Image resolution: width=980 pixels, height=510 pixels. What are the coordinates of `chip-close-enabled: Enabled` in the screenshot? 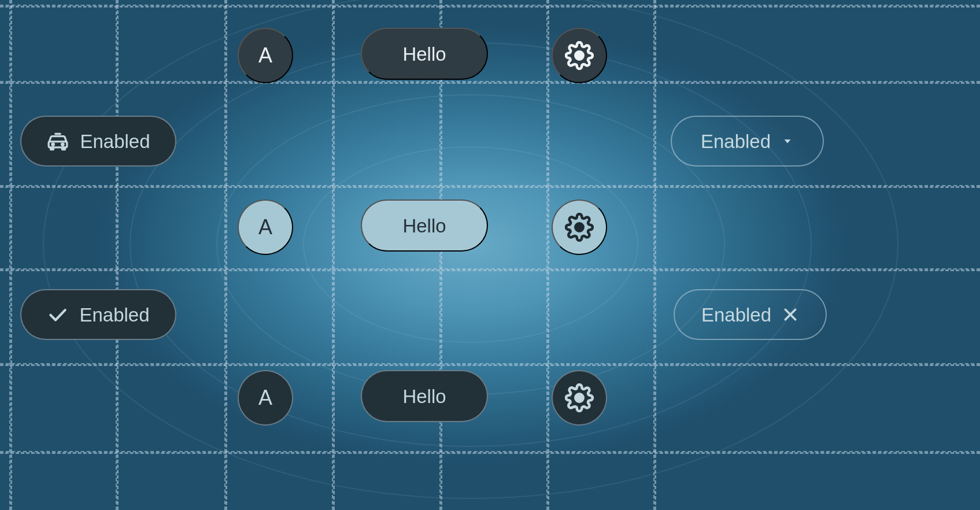 It's located at (750, 315).